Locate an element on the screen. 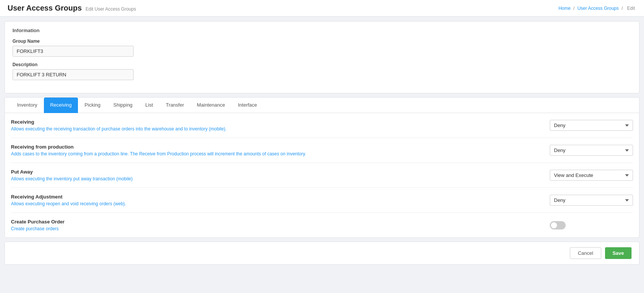 This screenshot has width=644, height=293. permission-info-receiving-from-production: Receiving from productionAdds cases to t… is located at coordinates (280, 150).